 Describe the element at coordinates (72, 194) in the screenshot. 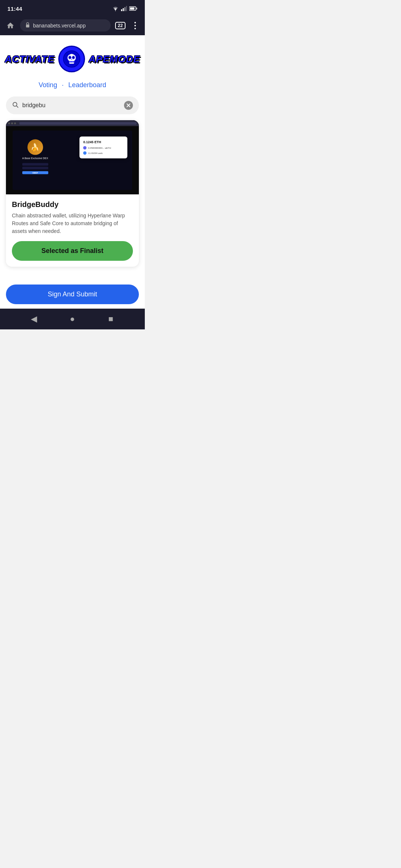

I see `project-card: 🍌 A Base Exclusive DEX SWAP` at that location.